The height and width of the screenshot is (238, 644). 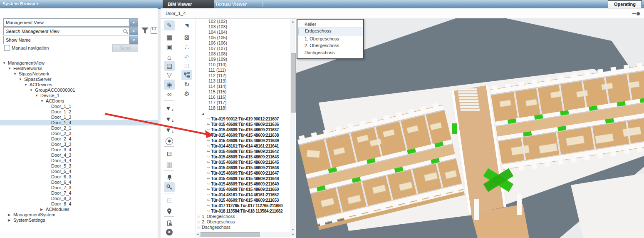 What do you see at coordinates (79, 198) in the screenshot?
I see `tree-item-Door_8_3: Door_8_3` at bounding box center [79, 198].